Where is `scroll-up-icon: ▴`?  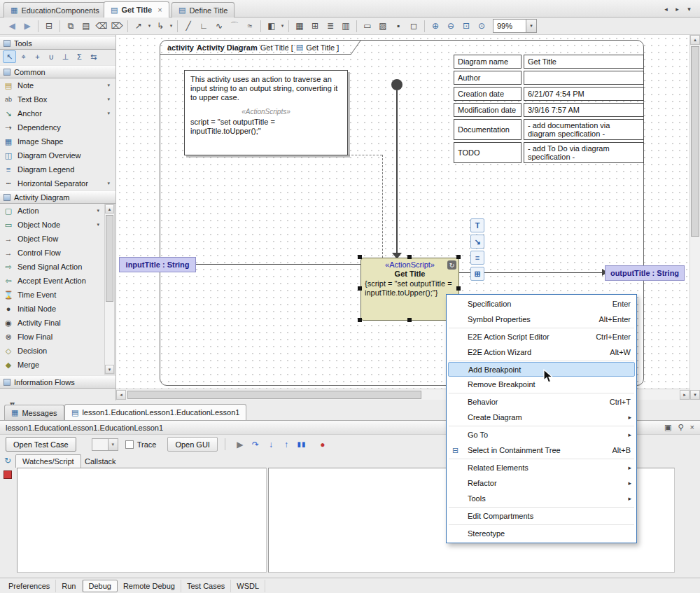 scroll-up-icon: ▴ is located at coordinates (695, 40).